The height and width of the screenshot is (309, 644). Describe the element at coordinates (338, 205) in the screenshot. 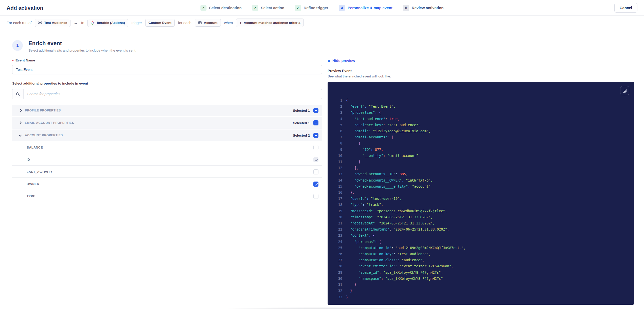

I see `line-number: 18` at that location.